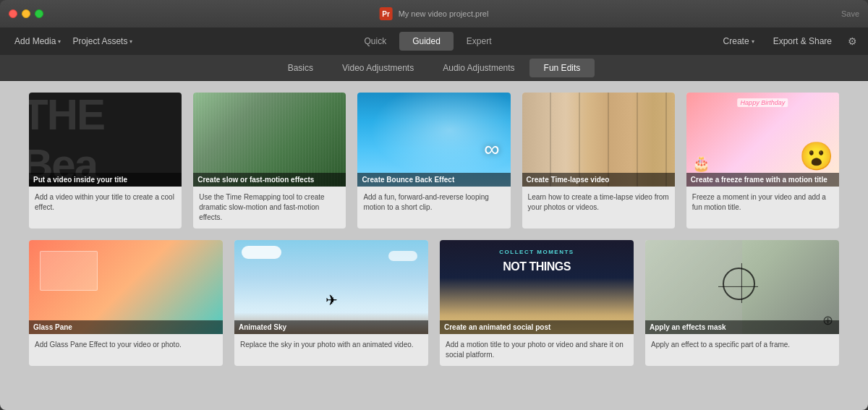 The image size is (868, 410). I want to click on card-thumbnail-2: Create slow or fast-motion effects, so click(269, 140).